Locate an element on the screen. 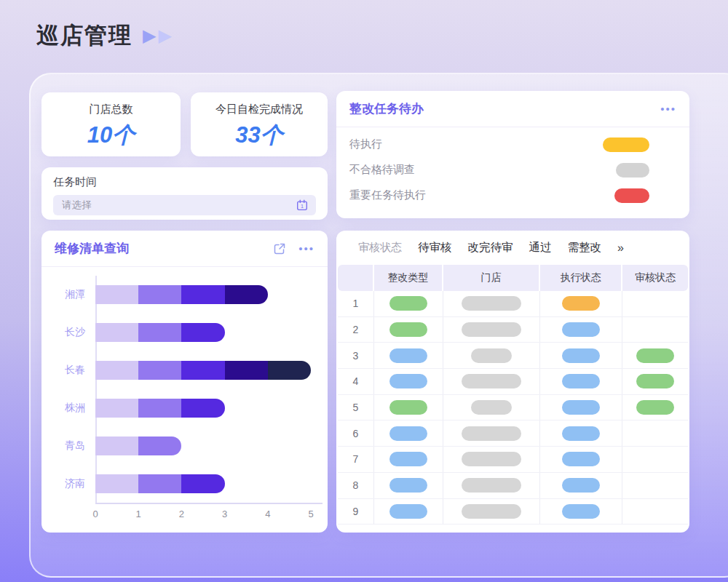 The image size is (728, 582). filter-tab-3: 需整改 is located at coordinates (585, 247).